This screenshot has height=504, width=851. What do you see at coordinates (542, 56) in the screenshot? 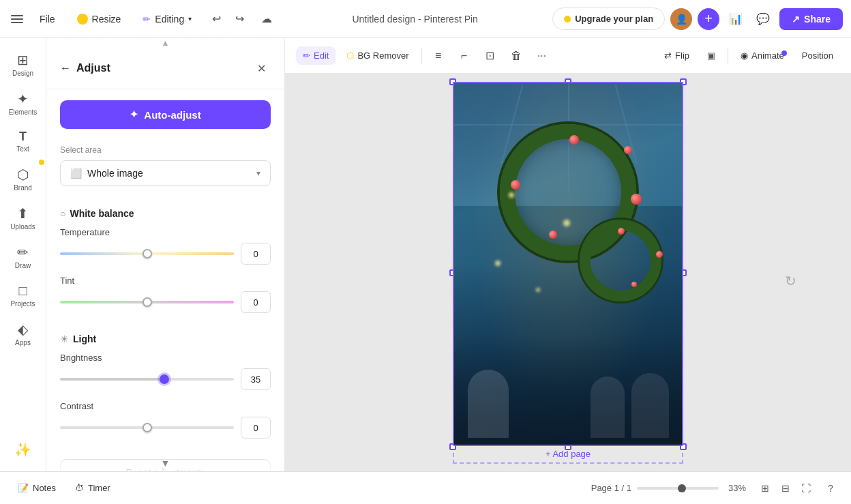
I see `more-options-button: ···` at bounding box center [542, 56].